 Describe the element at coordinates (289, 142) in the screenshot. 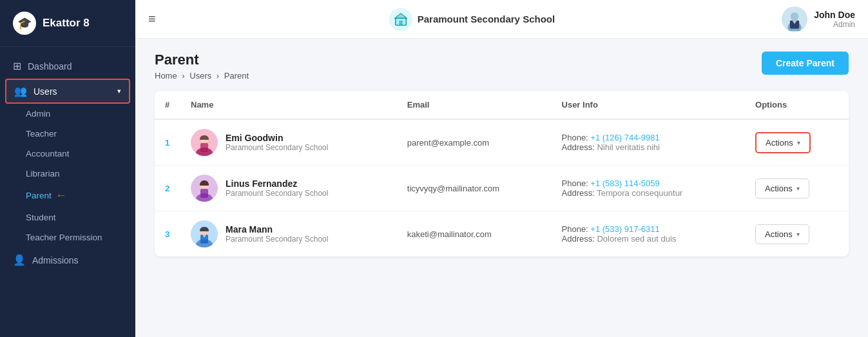

I see `row-user-cell: Emi Goodwin Paramount Secondary School` at that location.